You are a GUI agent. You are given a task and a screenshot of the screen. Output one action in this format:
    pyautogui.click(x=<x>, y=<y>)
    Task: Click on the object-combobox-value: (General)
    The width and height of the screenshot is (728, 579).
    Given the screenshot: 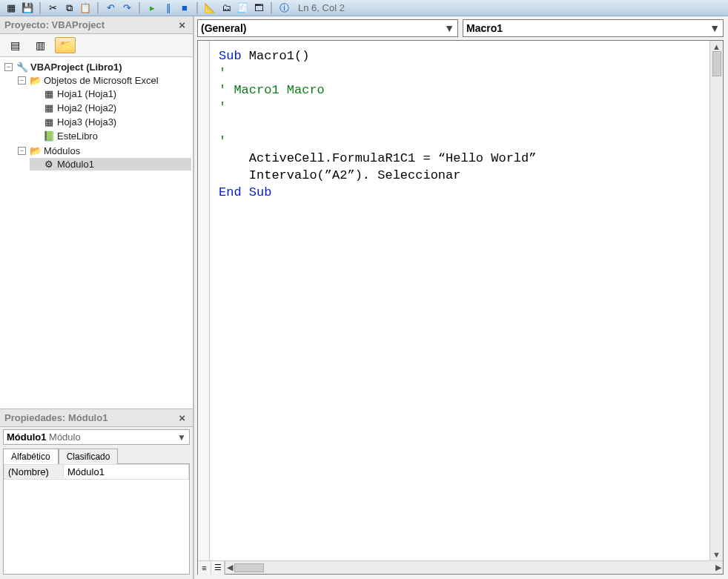 What is the action you would take?
    pyautogui.click(x=224, y=28)
    